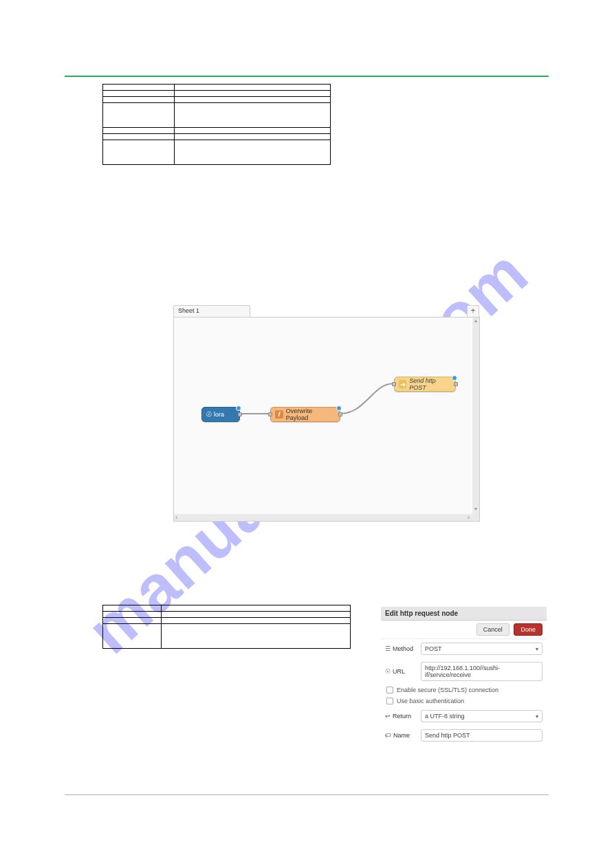 This screenshot has width=614, height=868. I want to click on basicauth-checkbox-row: Use basic authentication, so click(463, 701).